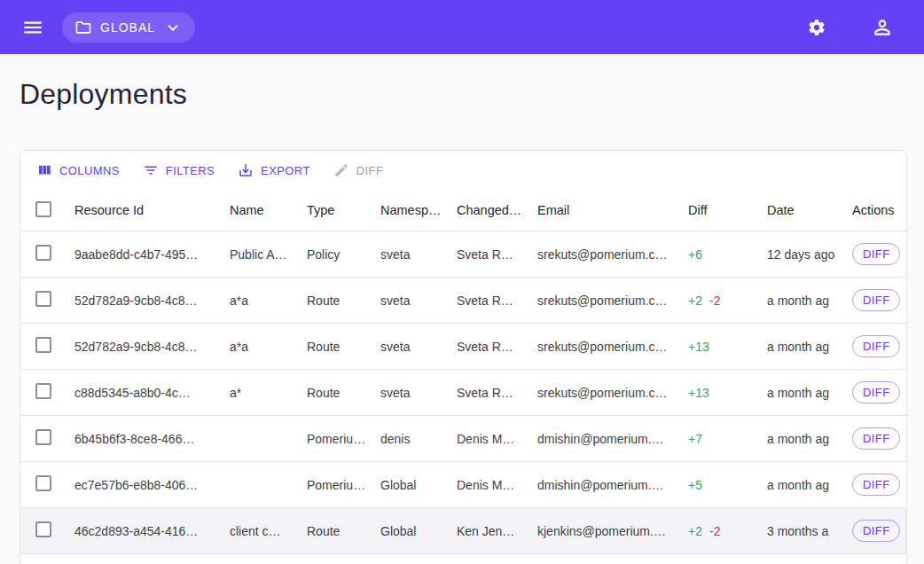 The image size is (924, 564). What do you see at coordinates (695, 255) in the screenshot?
I see `diff-added: +6` at bounding box center [695, 255].